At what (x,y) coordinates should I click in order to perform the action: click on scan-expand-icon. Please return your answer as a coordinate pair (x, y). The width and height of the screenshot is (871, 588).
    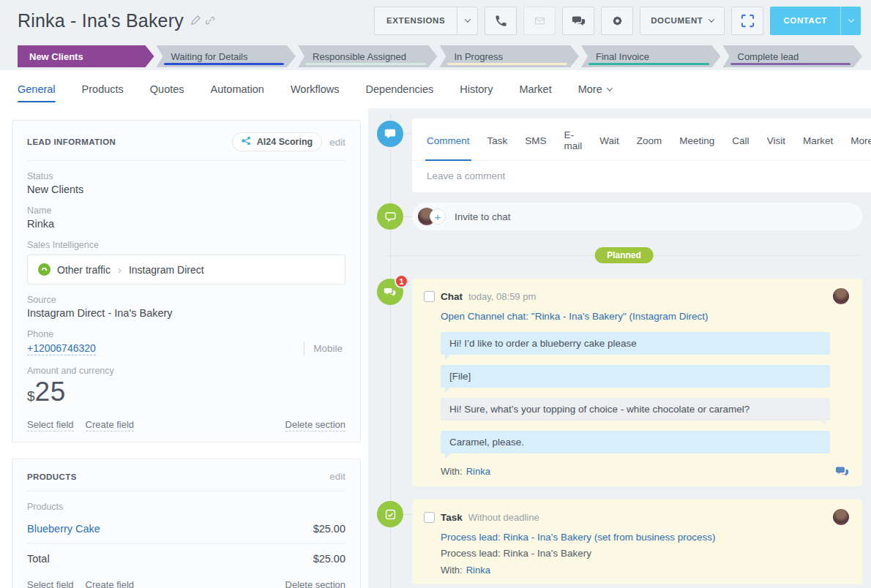
    Looking at the image, I should click on (748, 20).